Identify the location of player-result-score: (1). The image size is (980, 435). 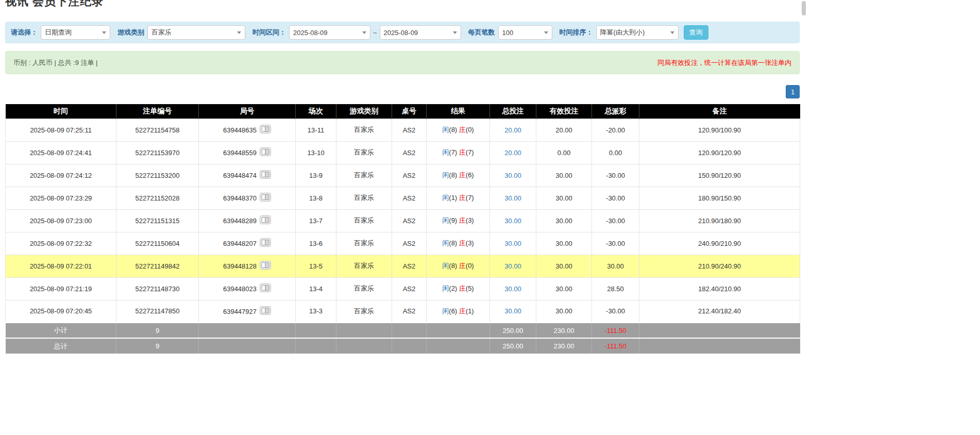
(454, 198).